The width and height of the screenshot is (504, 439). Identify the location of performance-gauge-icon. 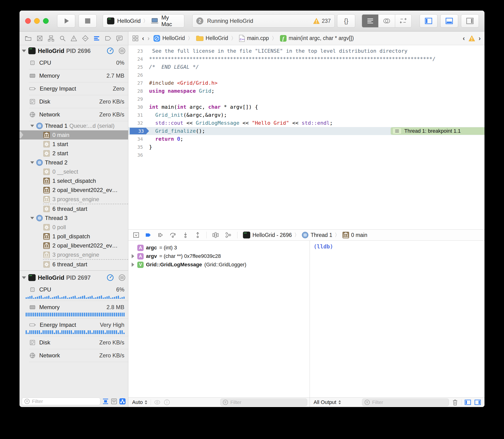
(110, 51).